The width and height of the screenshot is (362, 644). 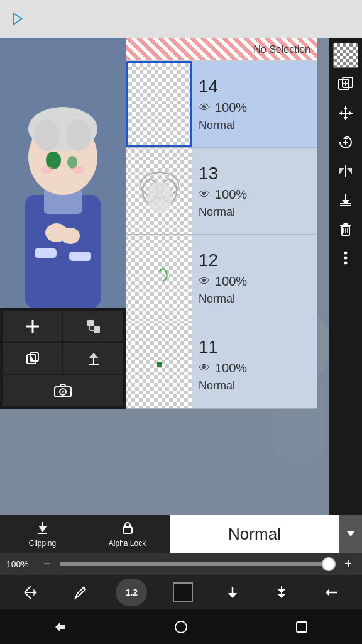 I want to click on layer-12-opacity: 100%, so click(x=231, y=282).